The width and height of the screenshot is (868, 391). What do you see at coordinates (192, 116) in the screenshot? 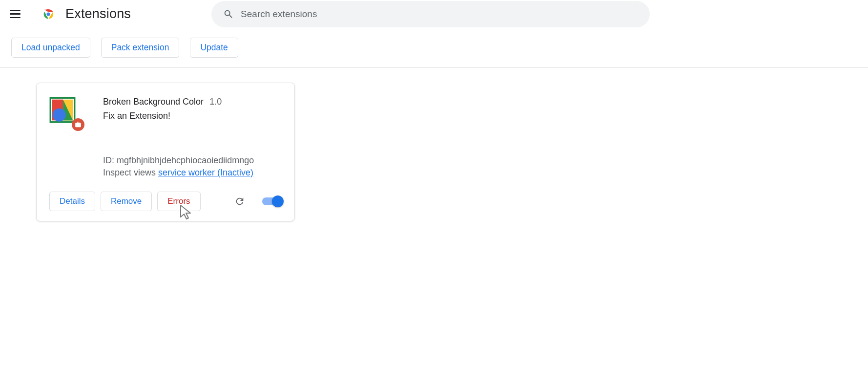
I see `extension-description: Fix an Extension!` at bounding box center [192, 116].